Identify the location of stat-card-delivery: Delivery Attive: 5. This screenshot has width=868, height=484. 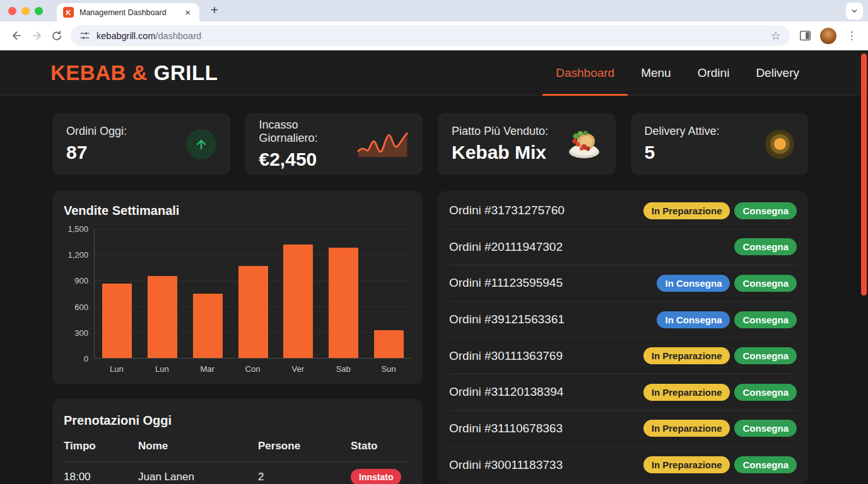
(720, 144).